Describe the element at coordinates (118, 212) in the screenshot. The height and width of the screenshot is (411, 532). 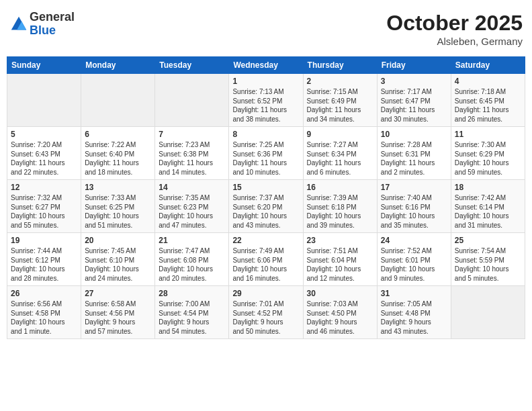
I see `day-info: Sunrise: 7:33 AM Sunset: 6:25 PM Dayligh…` at that location.